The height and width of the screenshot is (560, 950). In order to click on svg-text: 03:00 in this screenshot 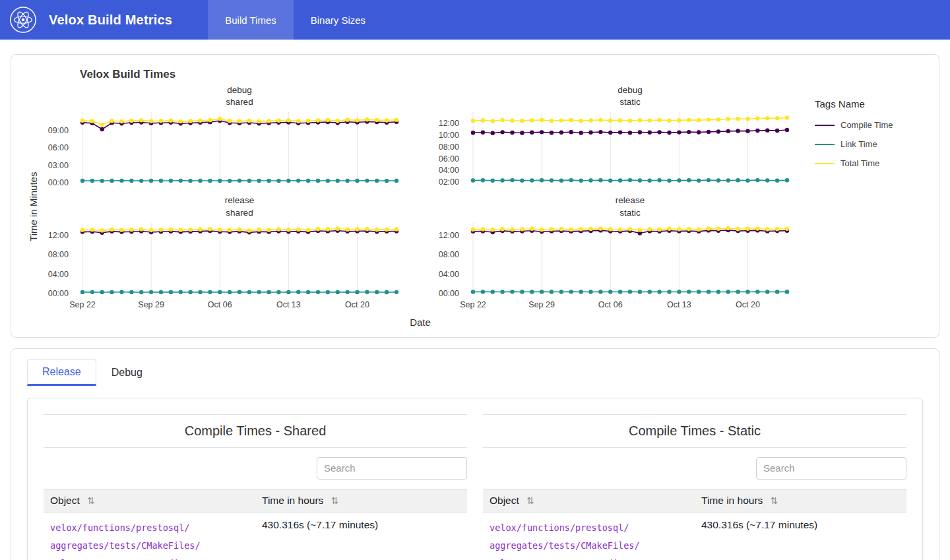, I will do `click(58, 166)`.